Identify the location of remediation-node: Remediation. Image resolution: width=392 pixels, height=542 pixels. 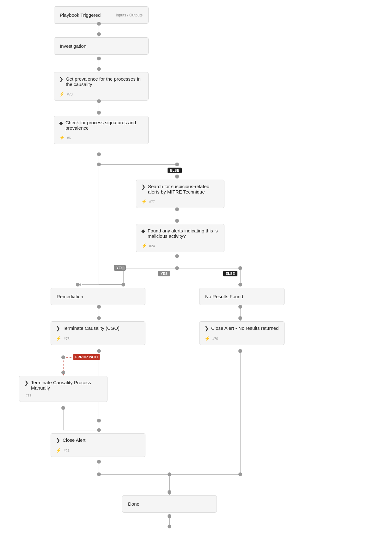
(98, 297).